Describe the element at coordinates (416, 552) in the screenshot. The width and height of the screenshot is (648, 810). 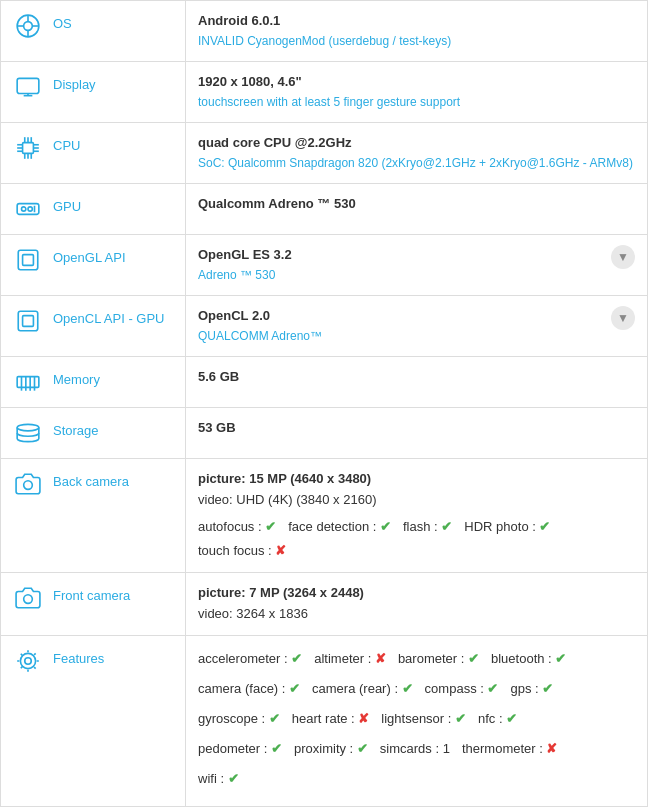
I see `cam-features-2: touch focus : ✘` at that location.